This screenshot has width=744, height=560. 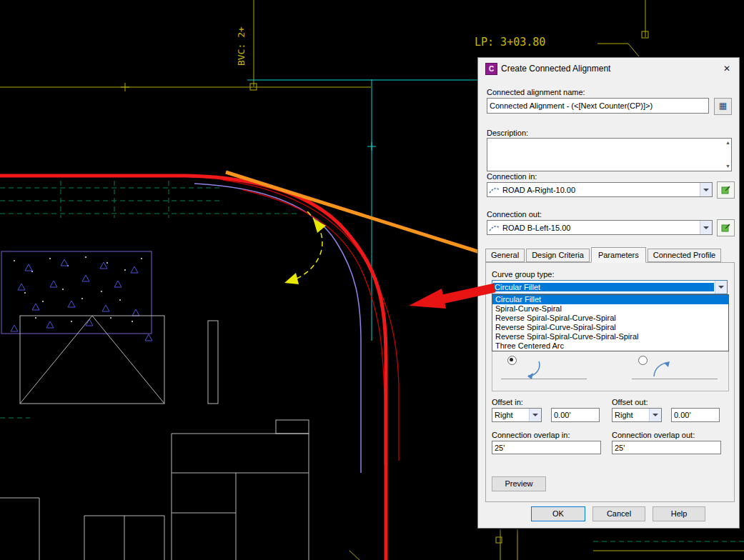 What do you see at coordinates (510, 415) in the screenshot?
I see `offset-in-side-value: Right` at bounding box center [510, 415].